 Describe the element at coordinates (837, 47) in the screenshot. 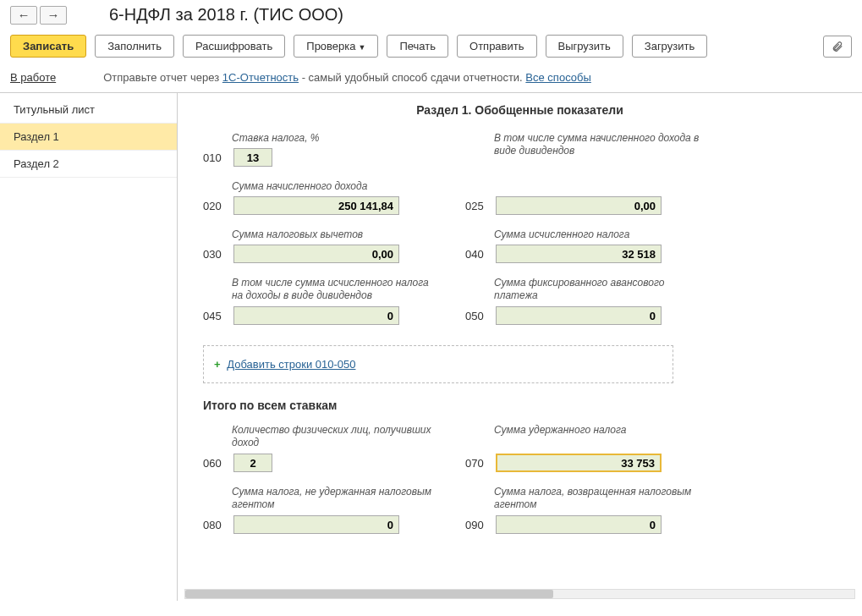

I see `paperclip-icon` at that location.